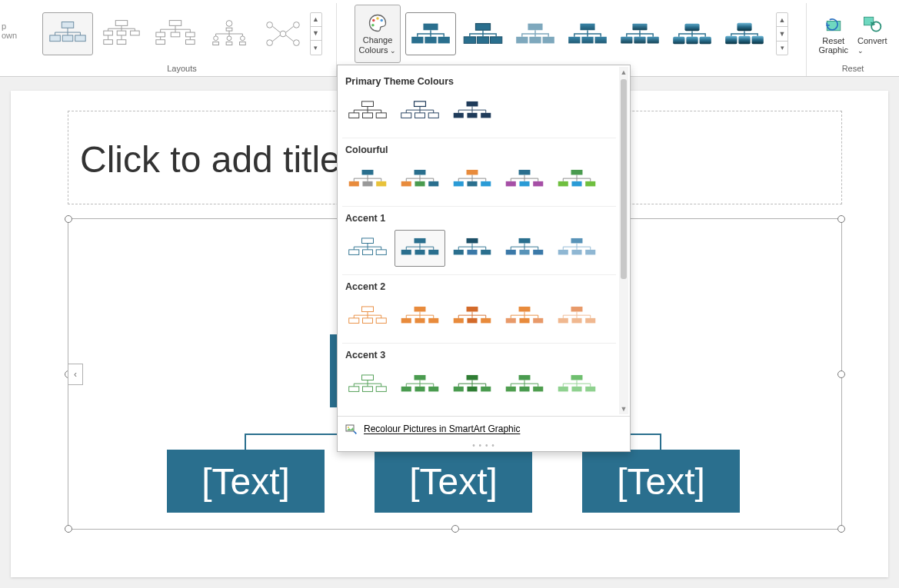  What do you see at coordinates (624, 241) in the screenshot?
I see `dropdown-scrollbar: ▲ ▼` at bounding box center [624, 241].